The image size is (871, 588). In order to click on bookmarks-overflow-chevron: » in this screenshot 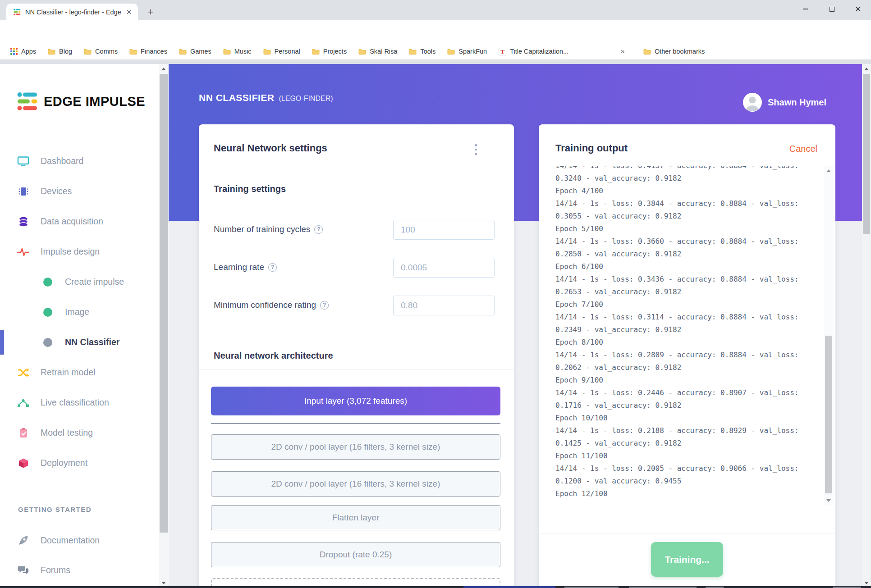, I will do `click(623, 51)`.